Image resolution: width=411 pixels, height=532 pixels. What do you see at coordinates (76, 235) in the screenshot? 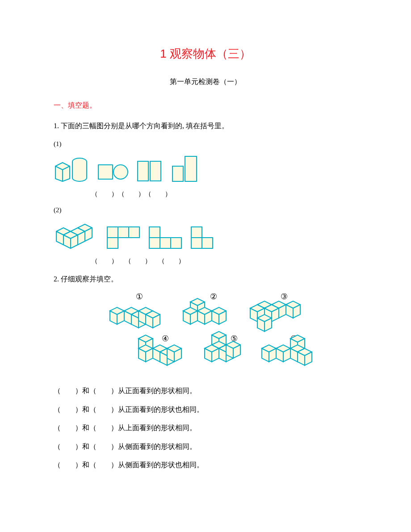
I see `fig-3d-l-block` at bounding box center [76, 235].